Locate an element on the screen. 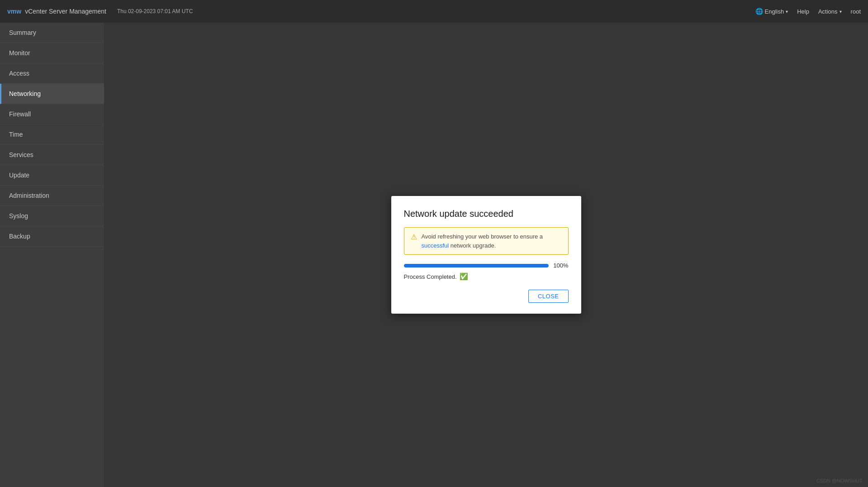  sidebar: Summary Monitor Access Networking Firewa… is located at coordinates (52, 255).